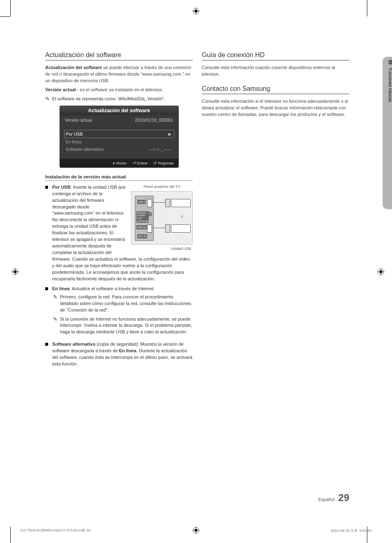 This screenshot has height=543, width=392. What do you see at coordinates (141, 163) in the screenshot?
I see `osd-hint-enter: ⏎Entrar` at bounding box center [141, 163].